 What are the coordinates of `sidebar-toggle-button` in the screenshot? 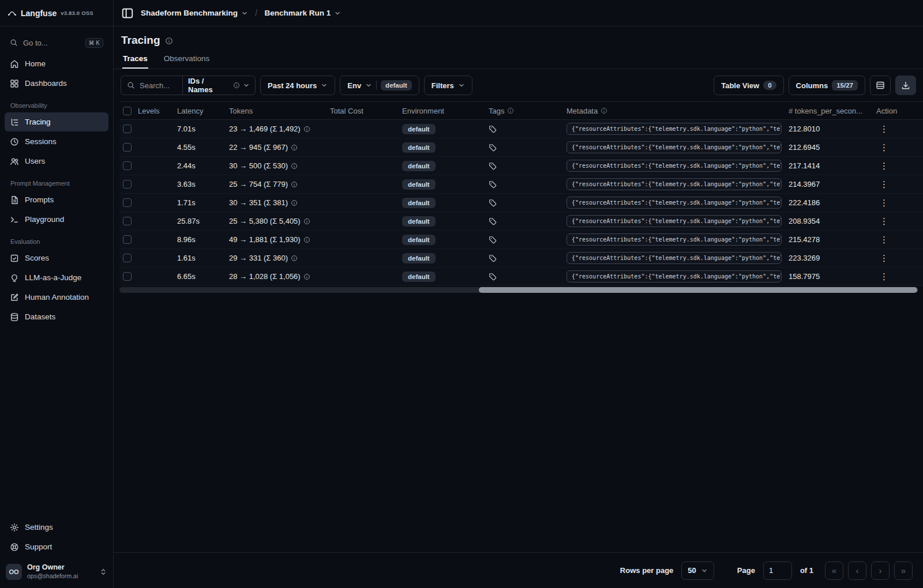 It's located at (127, 13).